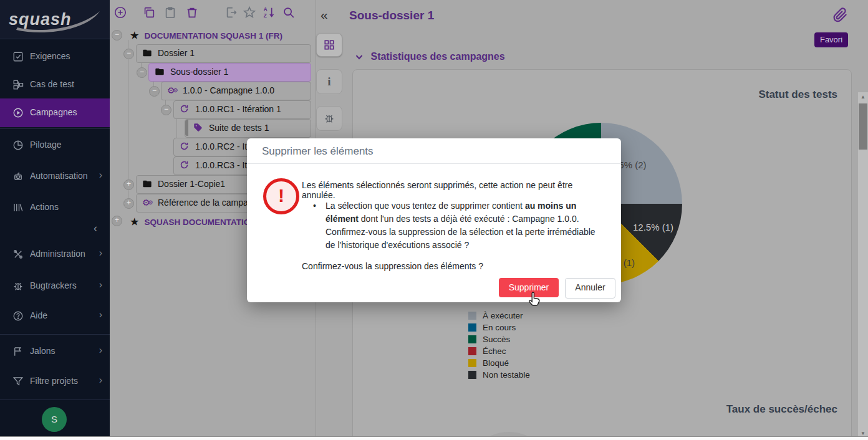 The height and width of the screenshot is (440, 868). What do you see at coordinates (57, 254) in the screenshot?
I see `sidebar-item-label: Administration` at bounding box center [57, 254].